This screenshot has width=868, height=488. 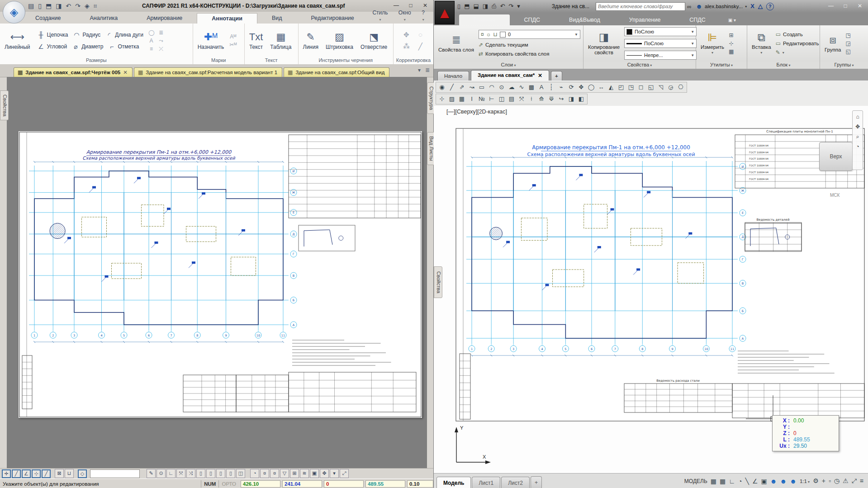 I want to click on dimension-extra-icon: ◯, so click(x=151, y=33).